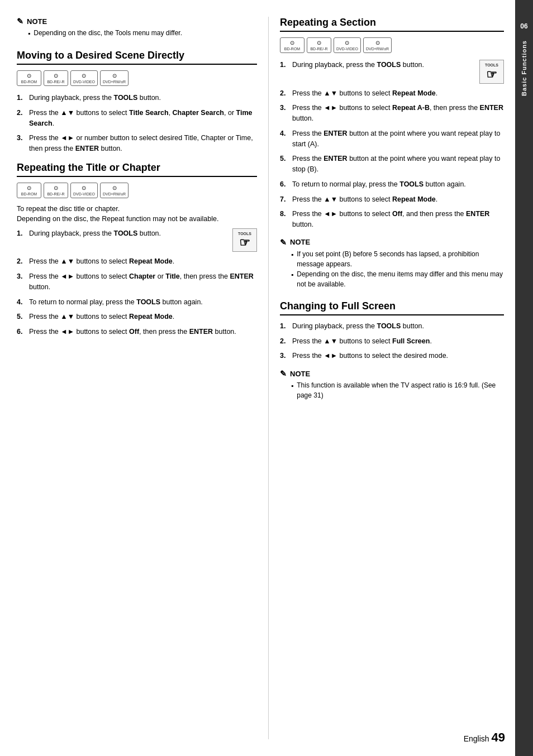 The image size is (533, 756). What do you see at coordinates (84, 78) in the screenshot?
I see `badge-dvd-video-1: ⊙ DVD-VIDEO` at bounding box center [84, 78].